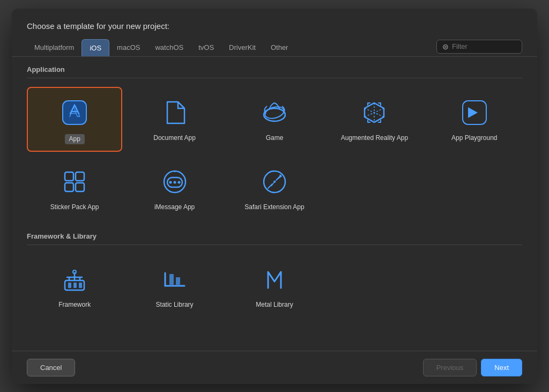 This screenshot has height=392, width=549. I want to click on app-playground-icon, so click(474, 113).